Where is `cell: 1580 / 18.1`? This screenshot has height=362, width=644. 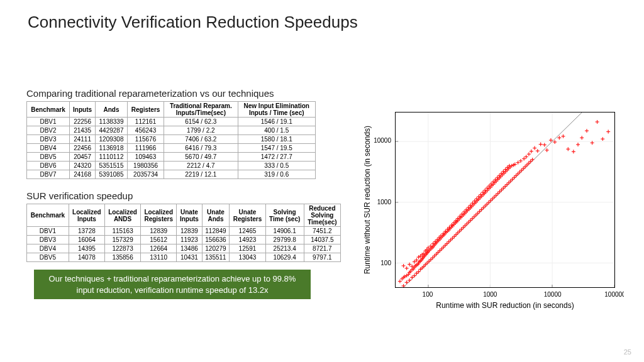 cell: 1580 / 18.1 is located at coordinates (277, 140).